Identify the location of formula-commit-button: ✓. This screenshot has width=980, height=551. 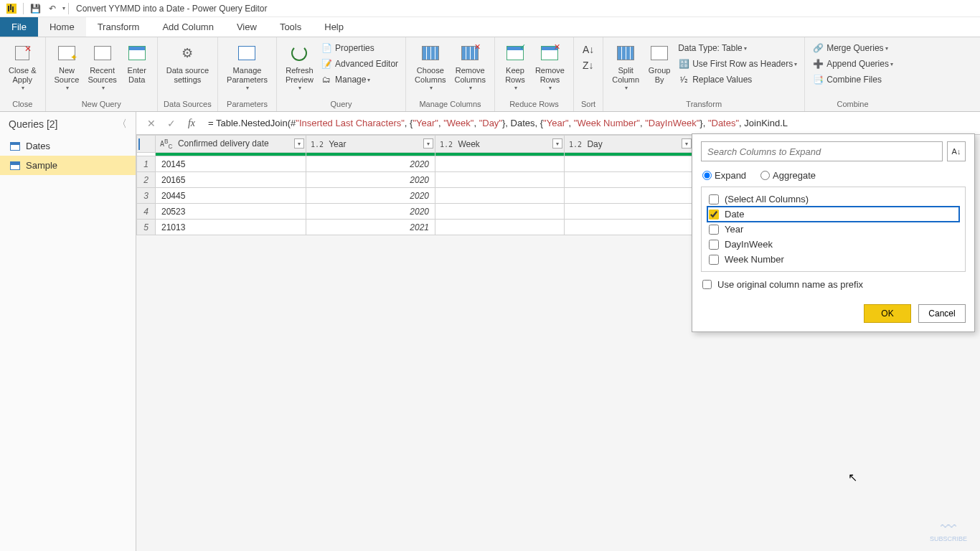
(171, 123).